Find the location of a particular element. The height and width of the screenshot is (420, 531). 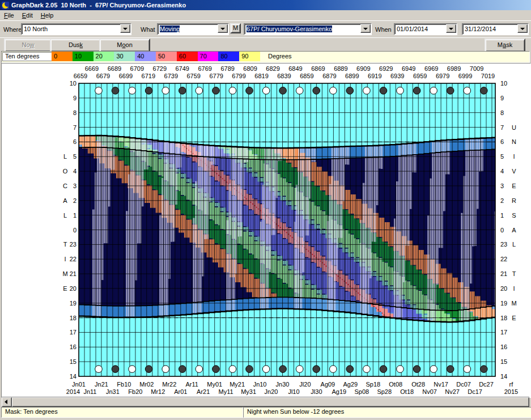

svg-text: 6919 is located at coordinates (375, 76).